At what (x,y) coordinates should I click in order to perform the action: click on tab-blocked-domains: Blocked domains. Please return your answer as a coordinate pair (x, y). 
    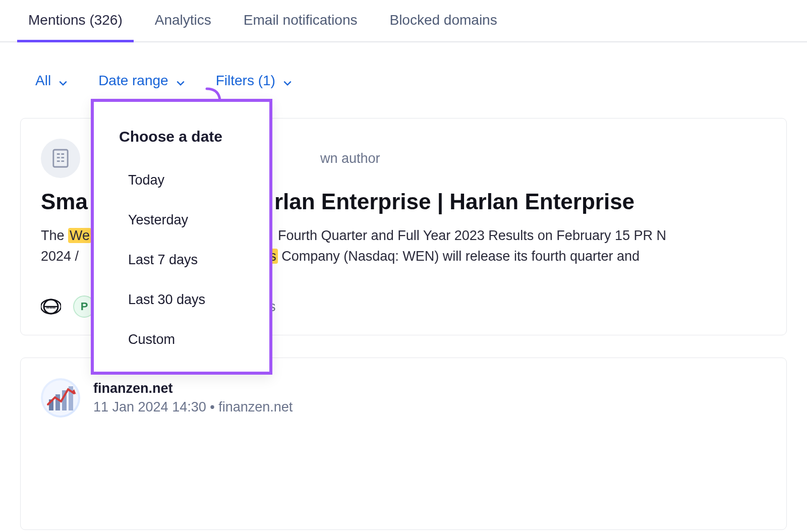
    Looking at the image, I should click on (443, 27).